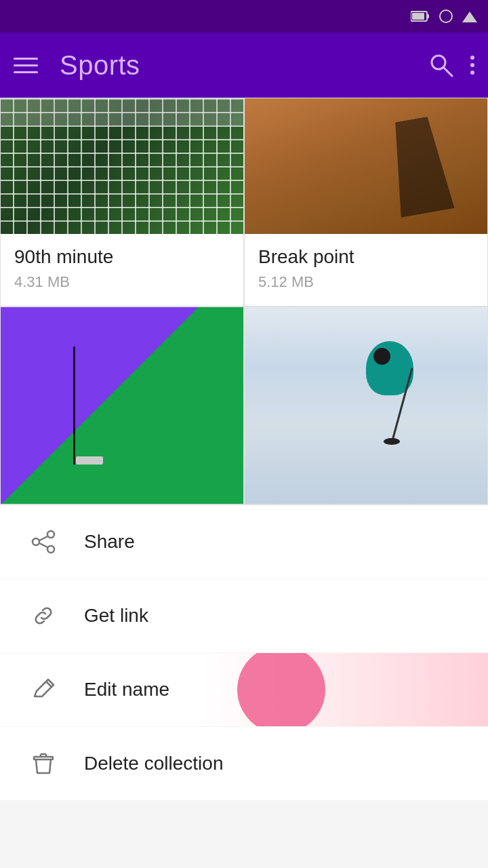 This screenshot has height=868, width=488. Describe the element at coordinates (43, 616) in the screenshot. I see `link-icon` at that location.